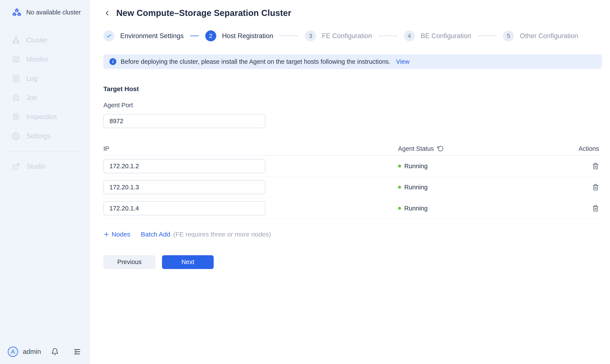 This screenshot has height=364, width=610. I want to click on check-icon, so click(109, 36).